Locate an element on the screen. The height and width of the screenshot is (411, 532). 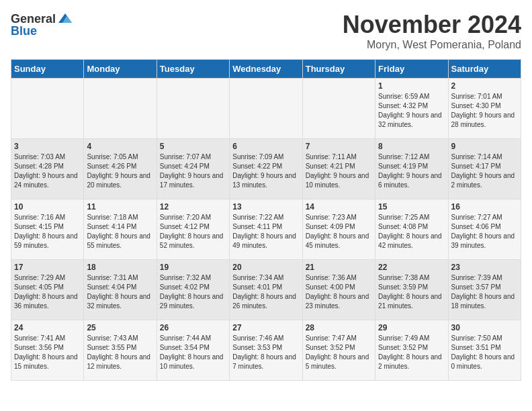
day-info: Sunrise: 7:36 AMSunset: 4:00 PMDaylight:… is located at coordinates (337, 291).